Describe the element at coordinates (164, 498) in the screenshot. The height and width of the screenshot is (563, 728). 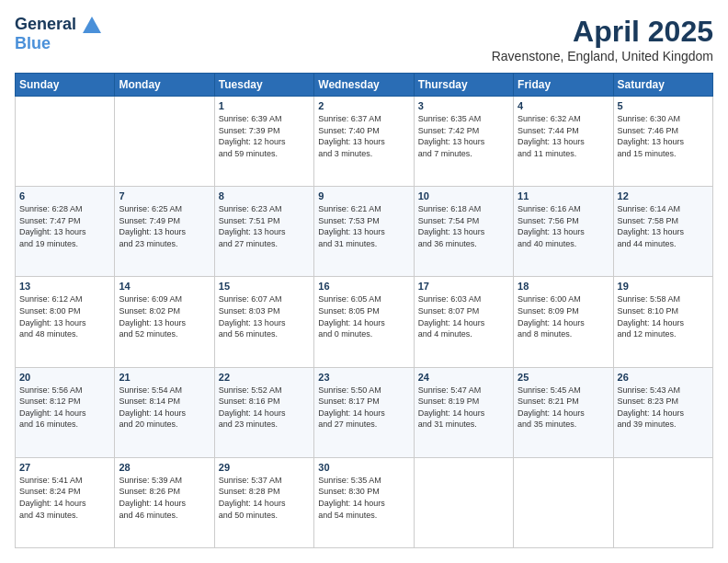
I see `day-info: Sunrise: 5:39 AM Sunset: 8:26 PM Dayligh…` at that location.